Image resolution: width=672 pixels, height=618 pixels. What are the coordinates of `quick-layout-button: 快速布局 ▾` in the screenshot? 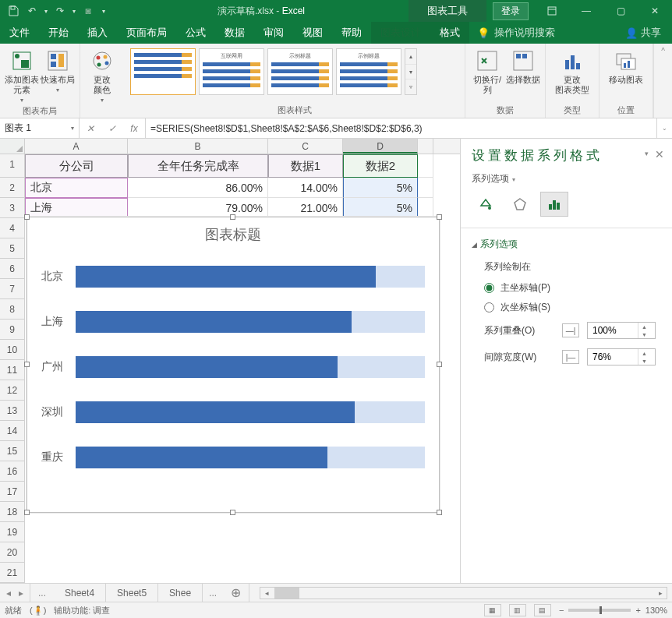 It's located at (58, 71).